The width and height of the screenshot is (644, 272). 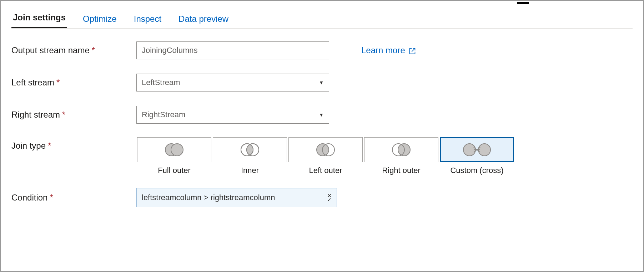 What do you see at coordinates (322, 198) in the screenshot?
I see `row-condition: Condition* leftstreamcolumn > rightstrea…` at bounding box center [322, 198].